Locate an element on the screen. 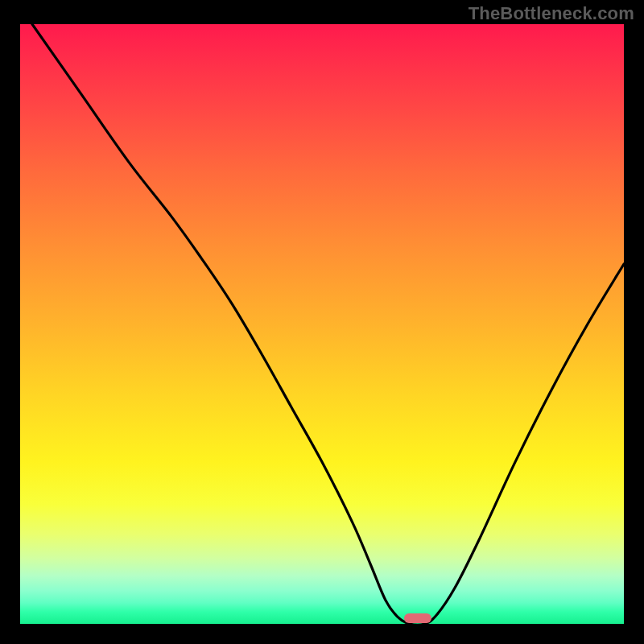  watermark-text: TheBottleneck.com is located at coordinates (551, 14).